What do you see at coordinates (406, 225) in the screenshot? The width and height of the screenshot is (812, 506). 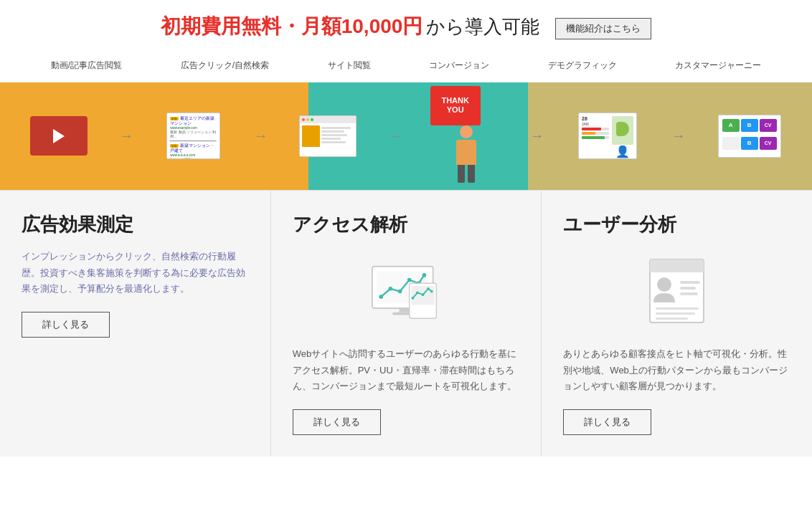 I see `col-access-title: アクセス解析` at bounding box center [406, 225].